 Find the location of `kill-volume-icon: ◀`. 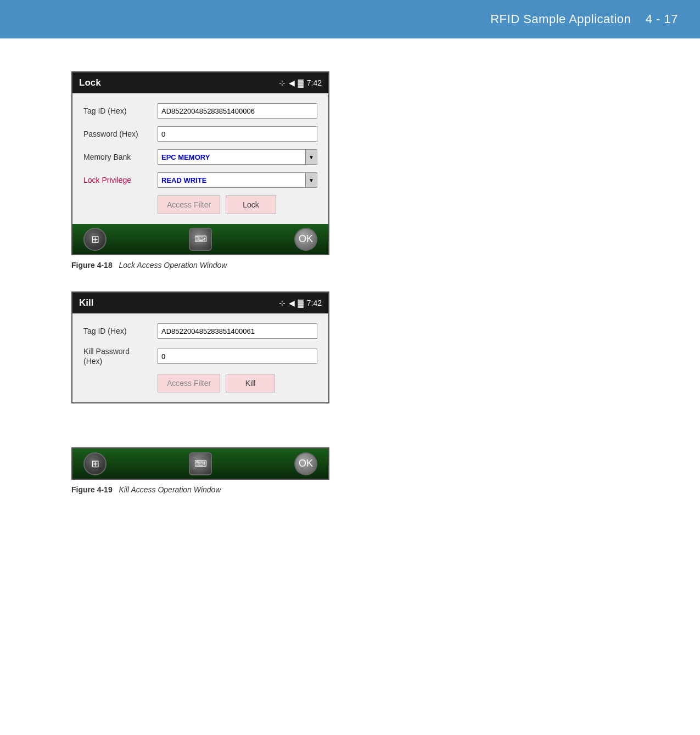

kill-volume-icon: ◀ is located at coordinates (292, 303).